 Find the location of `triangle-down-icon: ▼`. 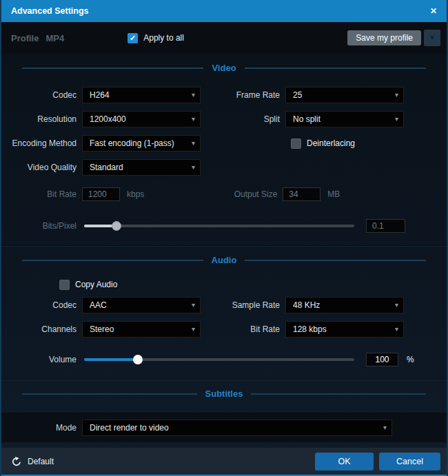

triangle-down-icon: ▼ is located at coordinates (433, 38).